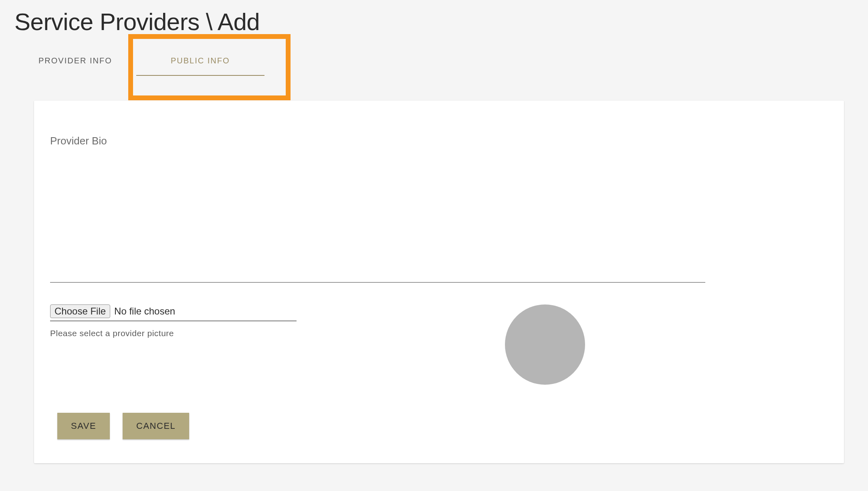 The width and height of the screenshot is (868, 491). What do you see at coordinates (434, 18) in the screenshot?
I see `page-title: Service Providers \ Add` at bounding box center [434, 18].